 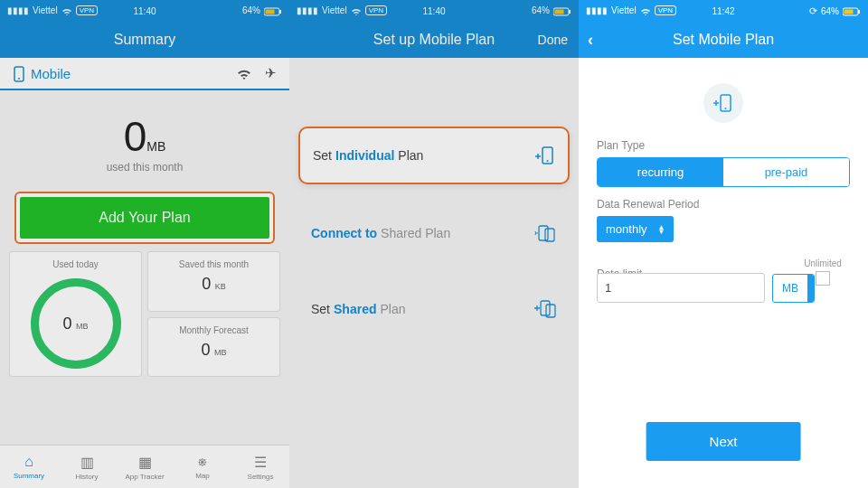 What do you see at coordinates (136, 136) in the screenshot?
I see `usage-value: 0` at bounding box center [136, 136].